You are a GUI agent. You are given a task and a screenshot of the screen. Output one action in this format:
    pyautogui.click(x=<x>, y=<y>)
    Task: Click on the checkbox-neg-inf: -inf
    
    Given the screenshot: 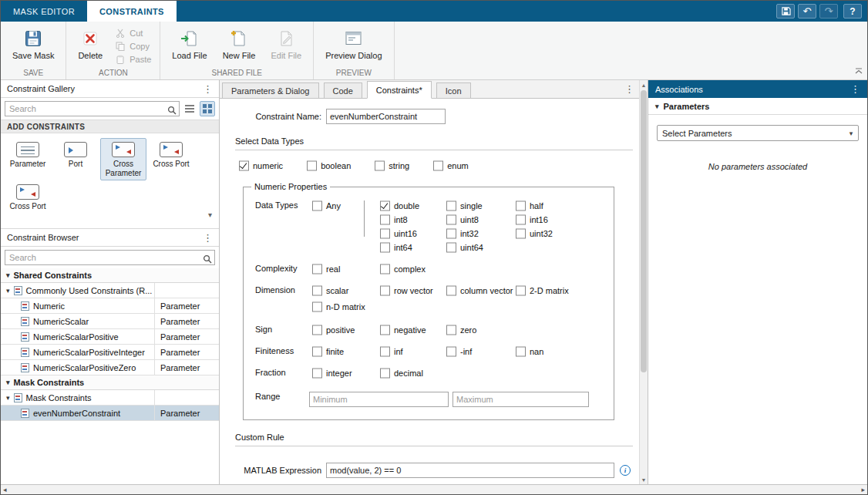 What is the action you would take?
    pyautogui.click(x=481, y=352)
    